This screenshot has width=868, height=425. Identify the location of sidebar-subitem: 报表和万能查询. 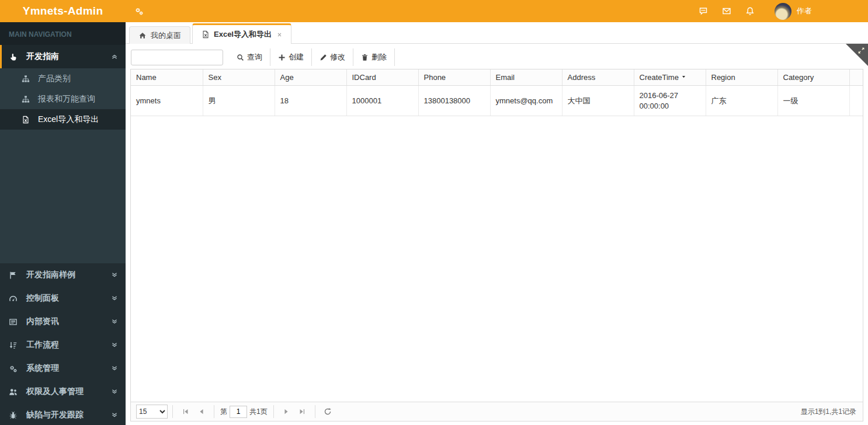
(63, 99).